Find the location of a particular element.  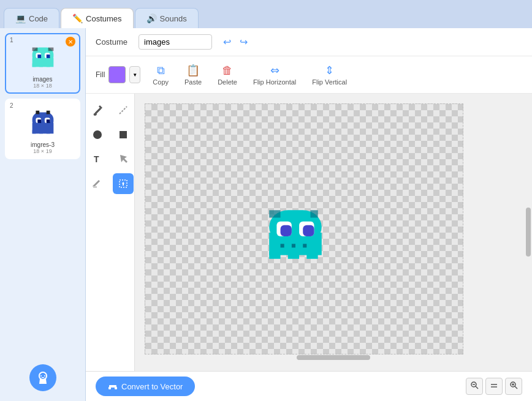

bottom-bar: Convert to Vector is located at coordinates (309, 386).